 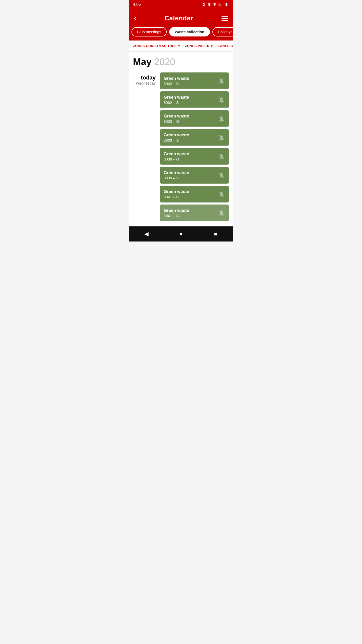 What do you see at coordinates (225, 46) in the screenshot?
I see `zone-filter-car: ZONES CAR ▾` at bounding box center [225, 46].